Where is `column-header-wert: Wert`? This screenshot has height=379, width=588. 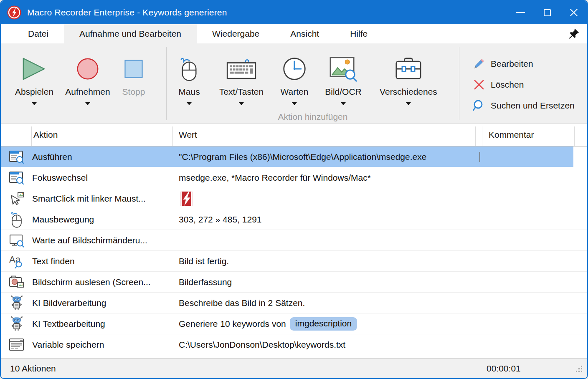
column-header-wert: Wert is located at coordinates (188, 135).